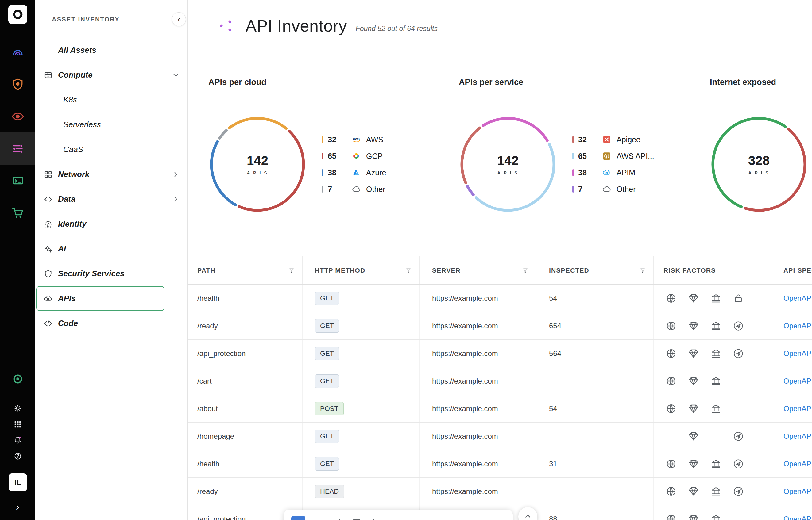 The width and height of the screenshot is (812, 520). I want to click on column-header-http-method: HTTP METHOD, so click(361, 270).